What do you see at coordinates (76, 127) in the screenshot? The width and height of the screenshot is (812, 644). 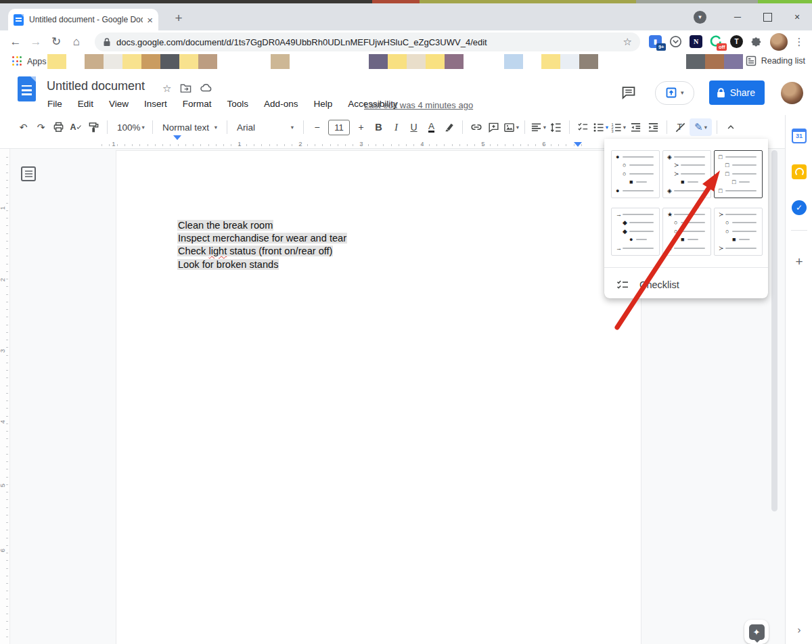 I see `spellcheck-icon: A` at bounding box center [76, 127].